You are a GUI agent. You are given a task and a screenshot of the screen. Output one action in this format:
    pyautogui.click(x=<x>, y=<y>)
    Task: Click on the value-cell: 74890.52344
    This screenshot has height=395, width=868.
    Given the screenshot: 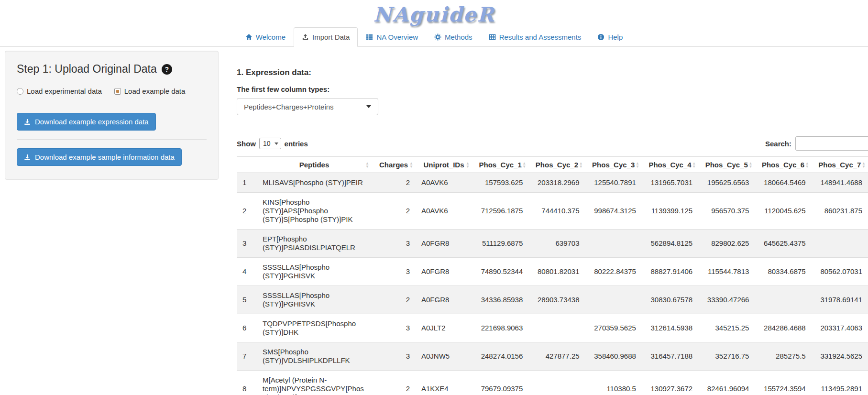 What is the action you would take?
    pyautogui.click(x=500, y=272)
    